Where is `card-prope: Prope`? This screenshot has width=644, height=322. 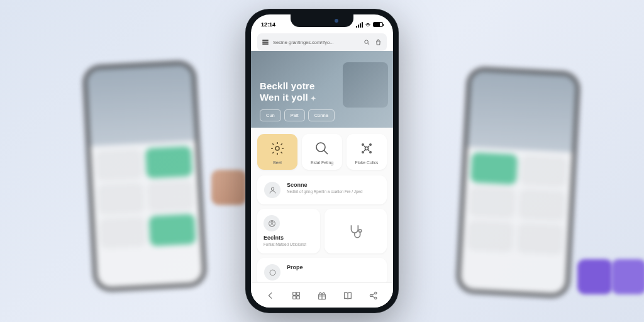
card-prope: Prope is located at coordinates (322, 270).